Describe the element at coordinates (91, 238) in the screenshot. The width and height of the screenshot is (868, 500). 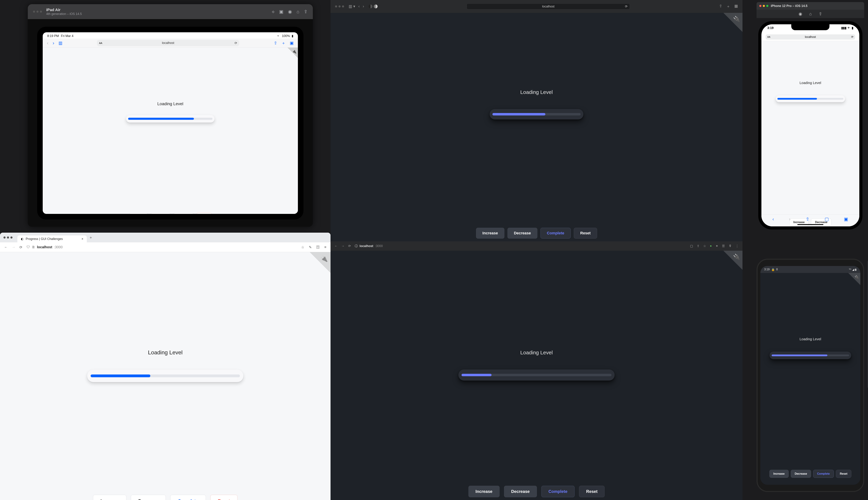
I see `new-tab-button: ＋` at that location.